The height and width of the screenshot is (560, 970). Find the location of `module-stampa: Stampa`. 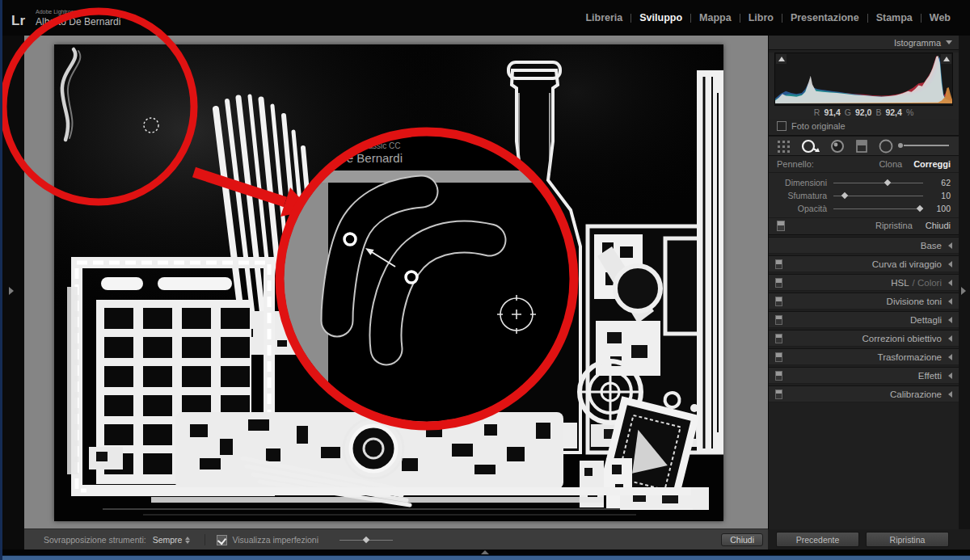

module-stampa: Stampa is located at coordinates (894, 18).